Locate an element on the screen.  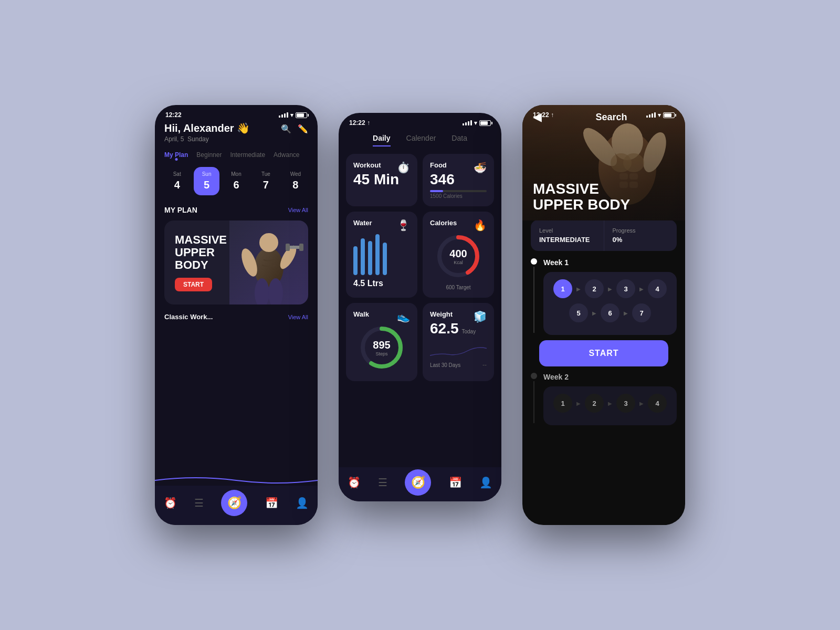
weight-more: -- is located at coordinates (485, 365).